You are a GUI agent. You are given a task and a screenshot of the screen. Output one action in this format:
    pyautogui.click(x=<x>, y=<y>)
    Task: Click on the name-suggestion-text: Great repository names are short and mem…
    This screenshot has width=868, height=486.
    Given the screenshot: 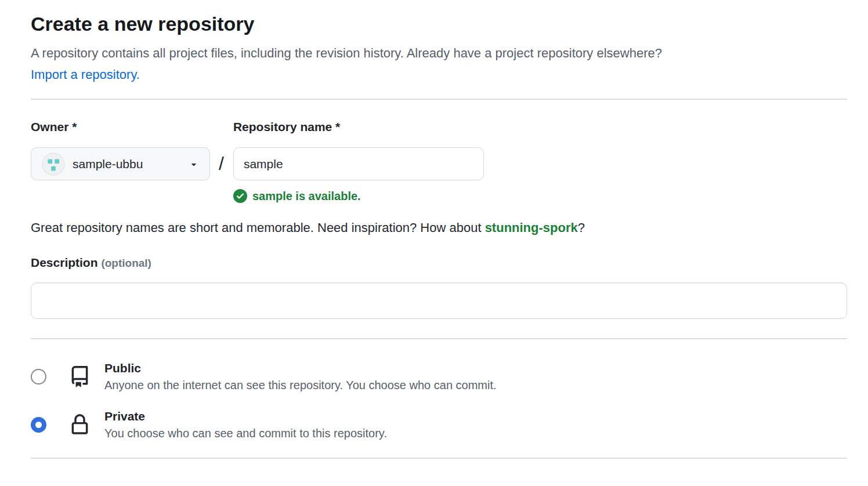 What is the action you would take?
    pyautogui.click(x=439, y=228)
    